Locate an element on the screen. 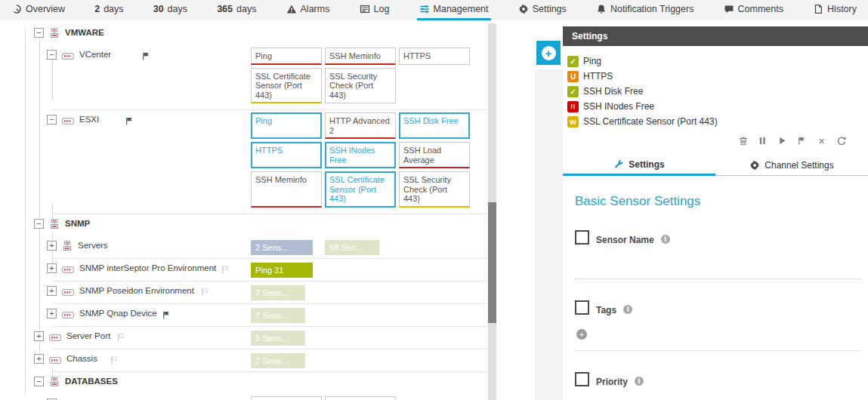 Image resolution: width=868 pixels, height=400 pixels. history-icon is located at coordinates (818, 9).